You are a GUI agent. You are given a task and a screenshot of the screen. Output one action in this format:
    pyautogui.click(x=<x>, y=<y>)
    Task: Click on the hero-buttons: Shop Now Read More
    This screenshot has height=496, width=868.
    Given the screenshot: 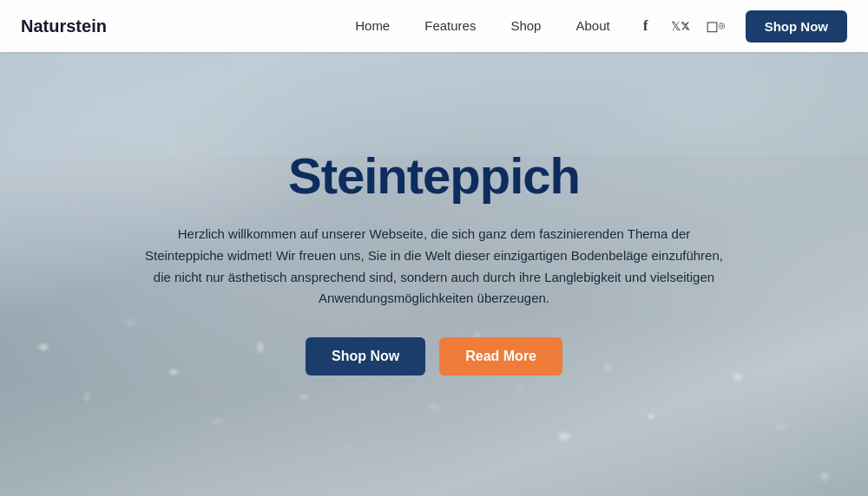 What is the action you would take?
    pyautogui.click(x=434, y=356)
    